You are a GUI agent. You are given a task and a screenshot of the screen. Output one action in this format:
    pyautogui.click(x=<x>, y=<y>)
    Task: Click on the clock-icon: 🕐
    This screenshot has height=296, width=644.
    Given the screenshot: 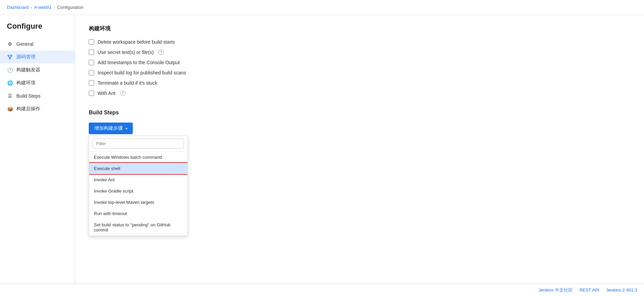 What is the action you would take?
    pyautogui.click(x=10, y=70)
    